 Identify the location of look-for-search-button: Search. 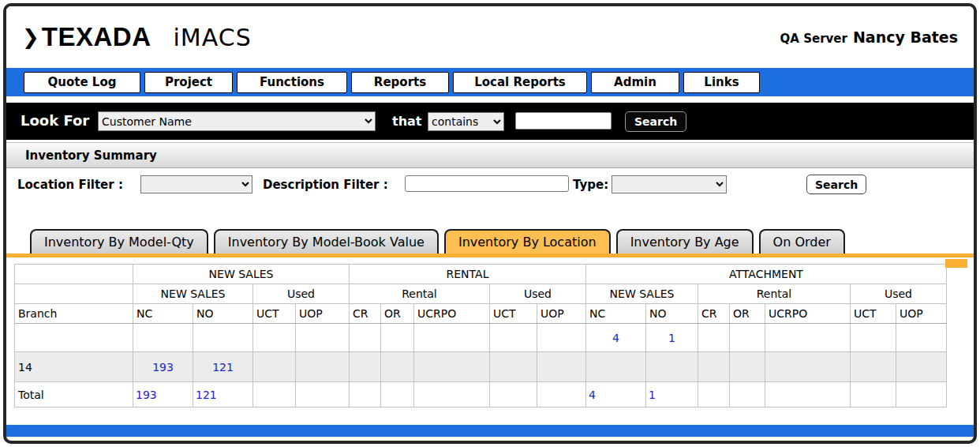
(656, 122).